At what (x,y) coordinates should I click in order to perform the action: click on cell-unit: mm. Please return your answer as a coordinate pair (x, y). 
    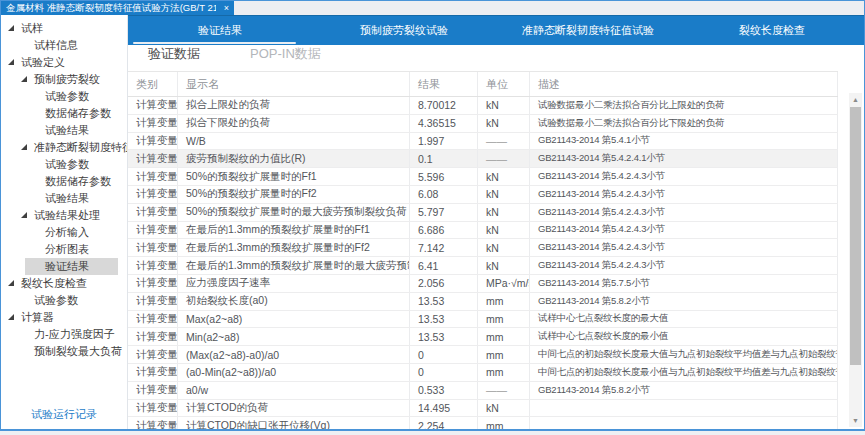
    Looking at the image, I should click on (504, 336).